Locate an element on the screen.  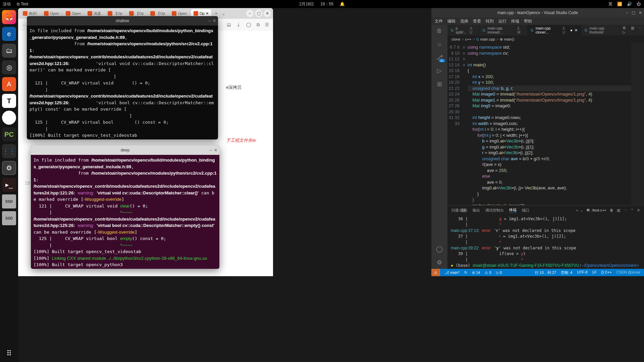
tab-output: 输出 is located at coordinates (476, 210).